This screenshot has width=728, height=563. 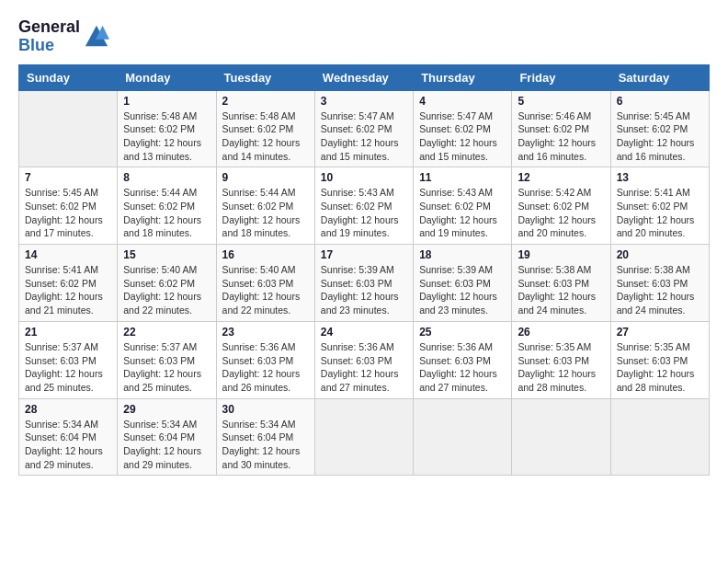 What do you see at coordinates (364, 332) in the screenshot?
I see `day-number: 24` at bounding box center [364, 332].